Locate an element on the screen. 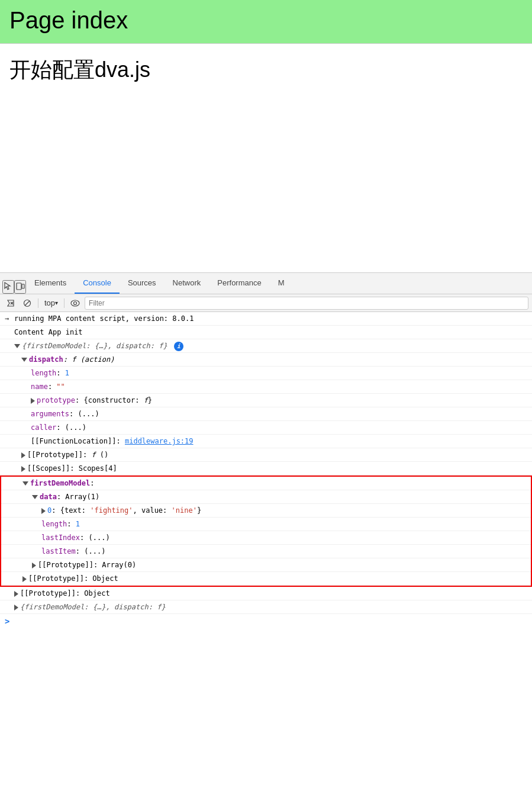 This screenshot has height=800, width=532. red-border-section: firstDemoModel: data: Array(1) 0: {text:… is located at coordinates (266, 531).